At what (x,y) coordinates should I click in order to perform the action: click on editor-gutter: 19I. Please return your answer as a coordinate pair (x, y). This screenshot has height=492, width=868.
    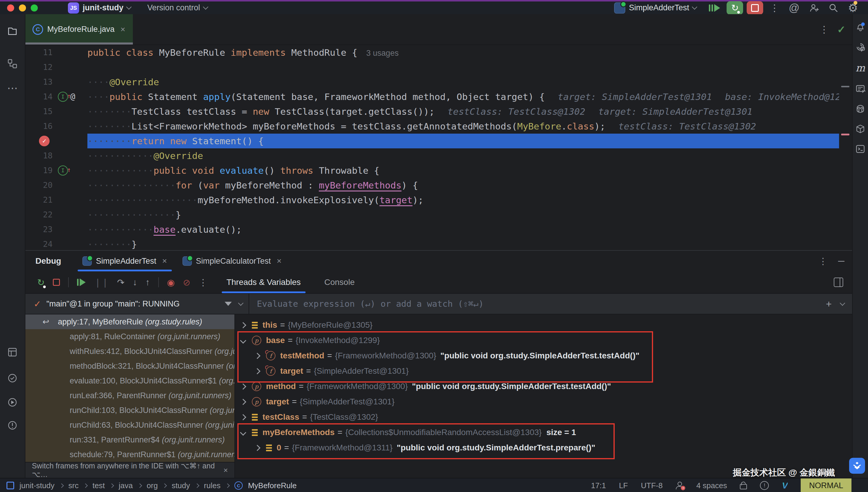
    Looking at the image, I should click on (56, 170).